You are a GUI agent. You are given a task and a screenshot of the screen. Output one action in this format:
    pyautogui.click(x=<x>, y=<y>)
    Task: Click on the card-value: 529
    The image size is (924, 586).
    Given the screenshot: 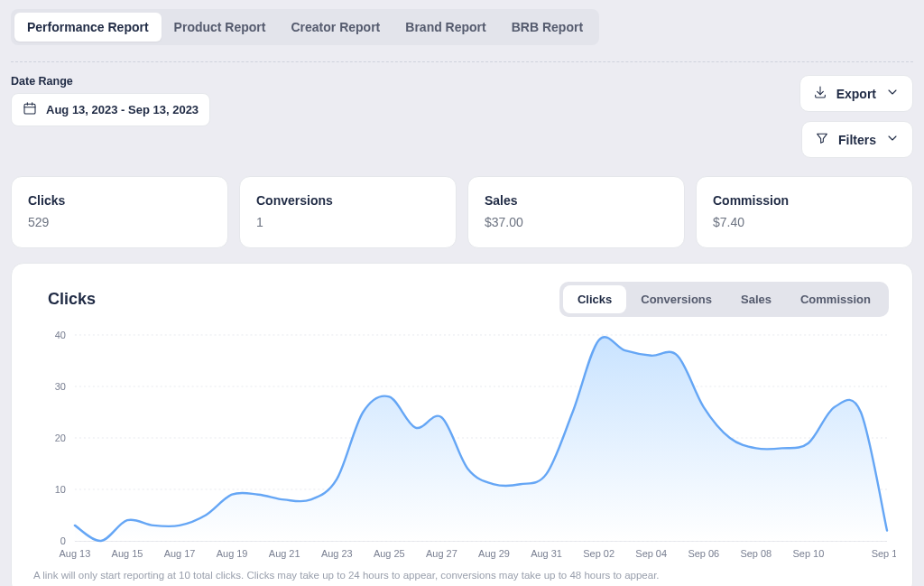 What is the action you would take?
    pyautogui.click(x=119, y=222)
    